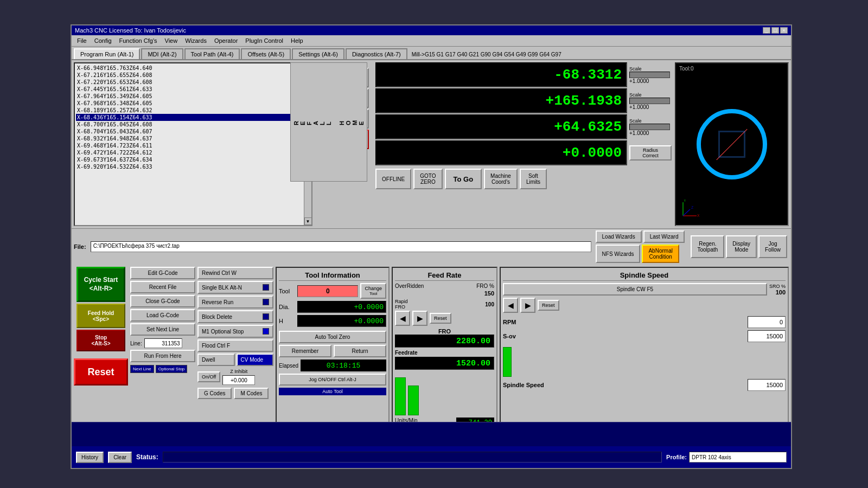 This screenshot has width=868, height=488. Describe the element at coordinates (773, 247) in the screenshot. I see `jog-follow-button: JogFollow` at that location.